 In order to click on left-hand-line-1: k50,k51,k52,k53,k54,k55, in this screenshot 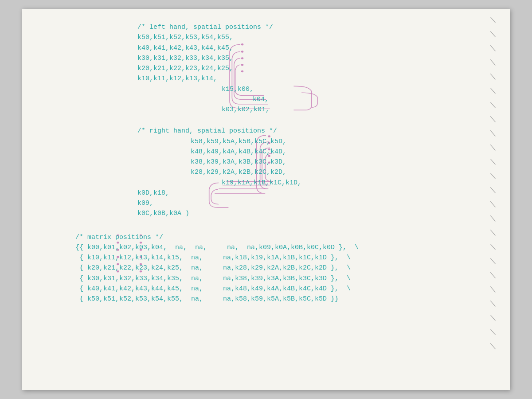, I will do `click(266, 37)`.